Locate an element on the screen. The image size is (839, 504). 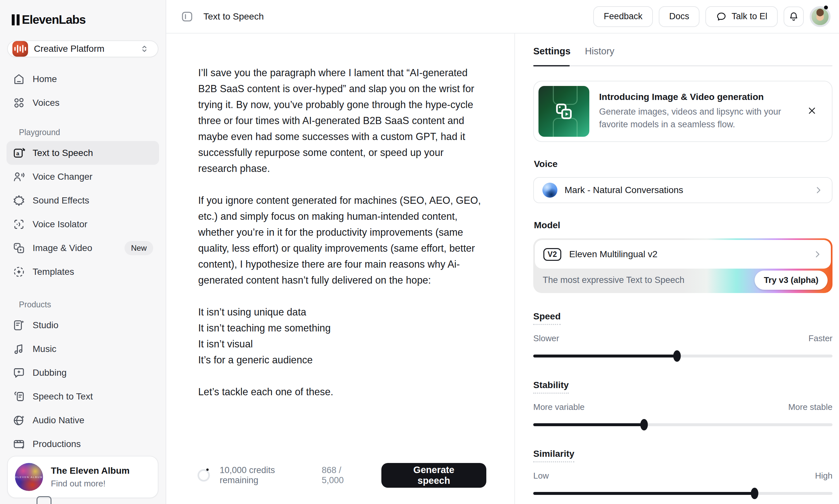
elevenlabs-logo-icon is located at coordinates (16, 20).